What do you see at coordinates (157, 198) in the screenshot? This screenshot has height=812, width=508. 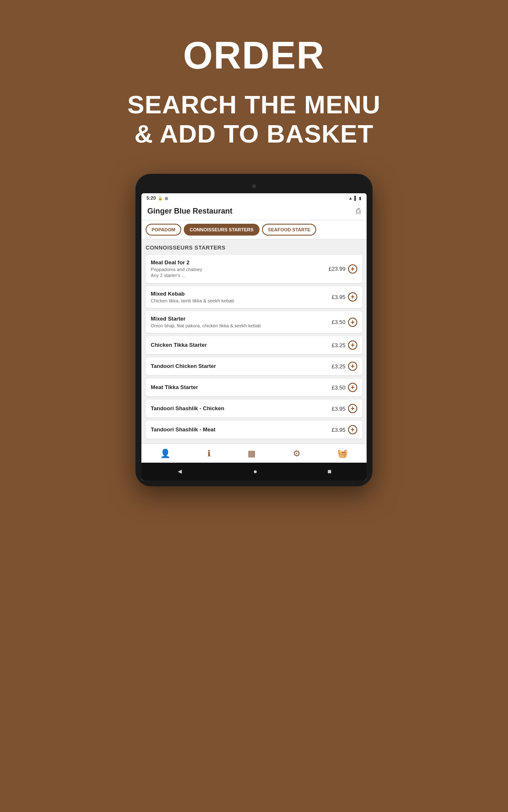 I see `status-time: 5:20` at bounding box center [157, 198].